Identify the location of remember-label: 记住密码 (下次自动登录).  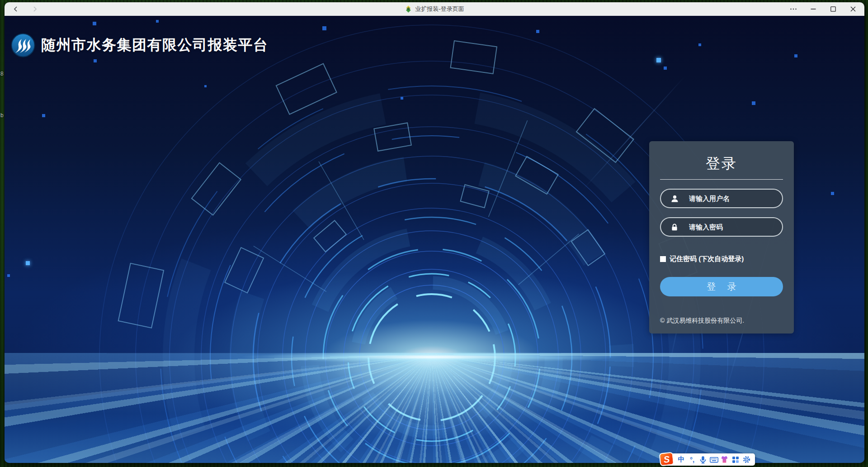
(707, 259).